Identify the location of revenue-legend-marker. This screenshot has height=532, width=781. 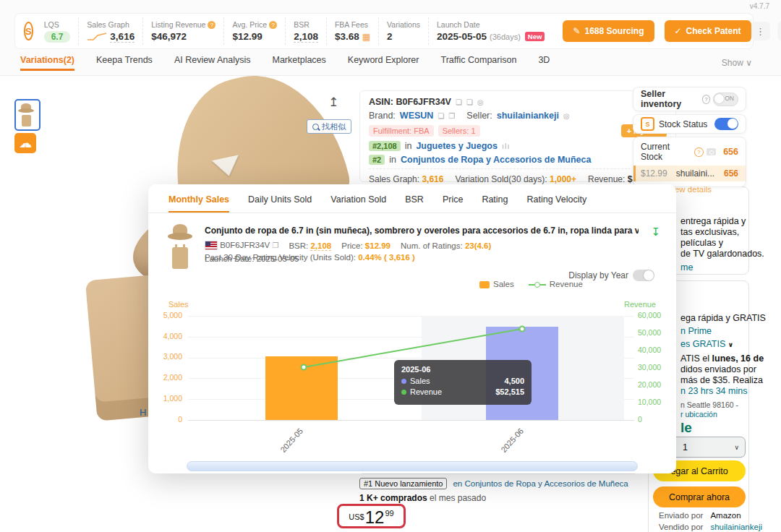
(537, 285).